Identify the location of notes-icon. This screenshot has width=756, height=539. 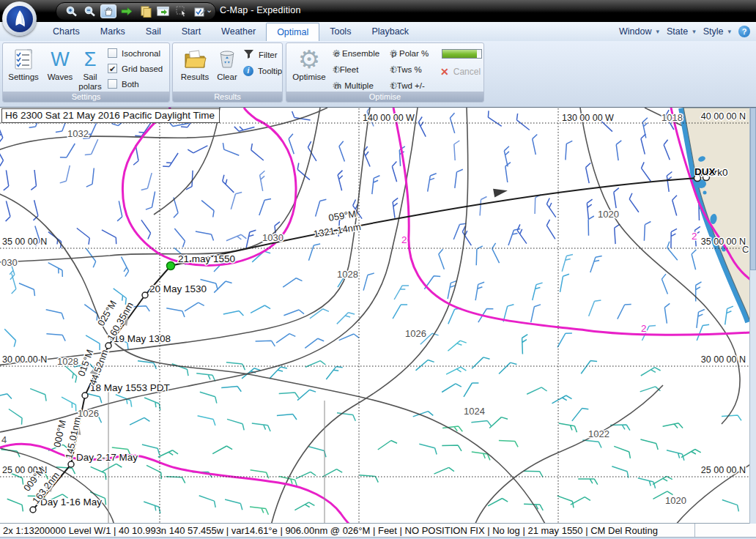
(145, 12).